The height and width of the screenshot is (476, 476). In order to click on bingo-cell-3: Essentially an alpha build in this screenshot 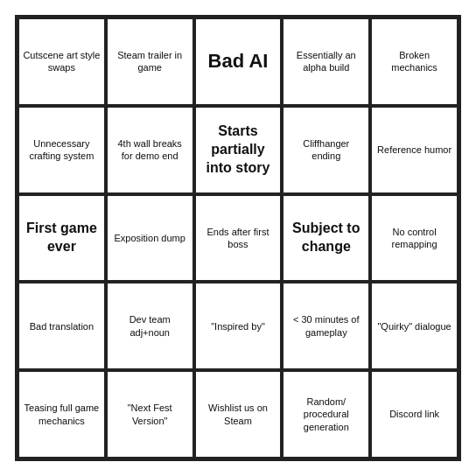, I will do `click(326, 61)`.